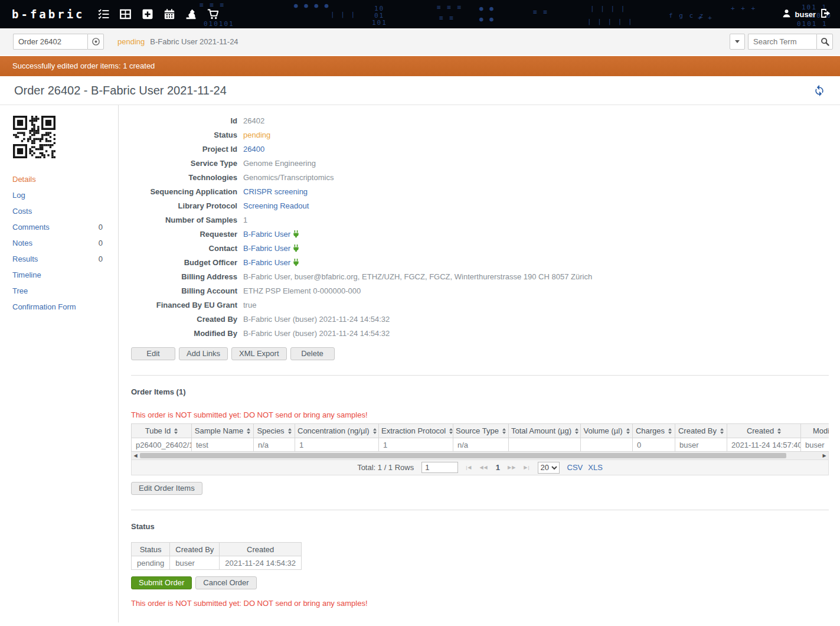  What do you see at coordinates (213, 14) in the screenshot?
I see `cart-icon` at bounding box center [213, 14].